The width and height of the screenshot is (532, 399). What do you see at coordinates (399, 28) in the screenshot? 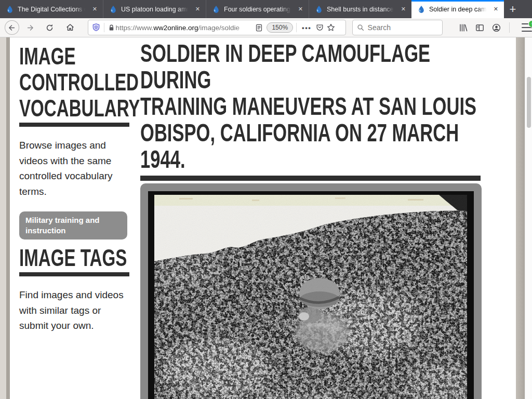
I see `search-input` at bounding box center [399, 28].